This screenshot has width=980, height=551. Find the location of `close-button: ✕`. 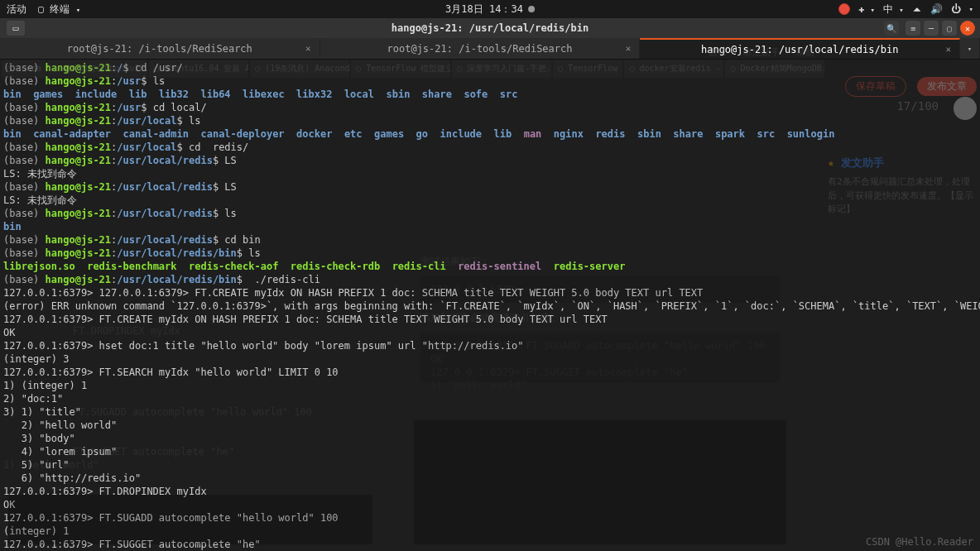

close-button: ✕ is located at coordinates (968, 28).